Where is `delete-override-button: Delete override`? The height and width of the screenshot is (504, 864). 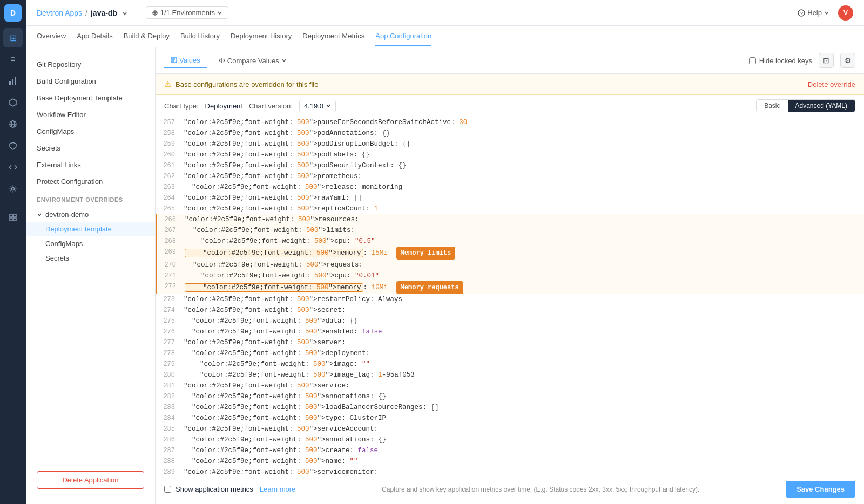
delete-override-button: Delete override is located at coordinates (832, 84).